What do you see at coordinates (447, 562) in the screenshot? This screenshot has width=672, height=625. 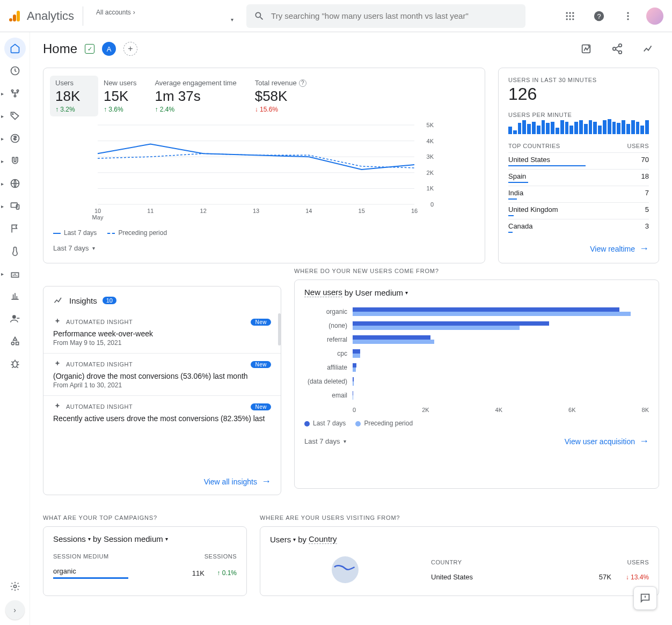 I see `geo-col1: COUNTRY` at bounding box center [447, 562].